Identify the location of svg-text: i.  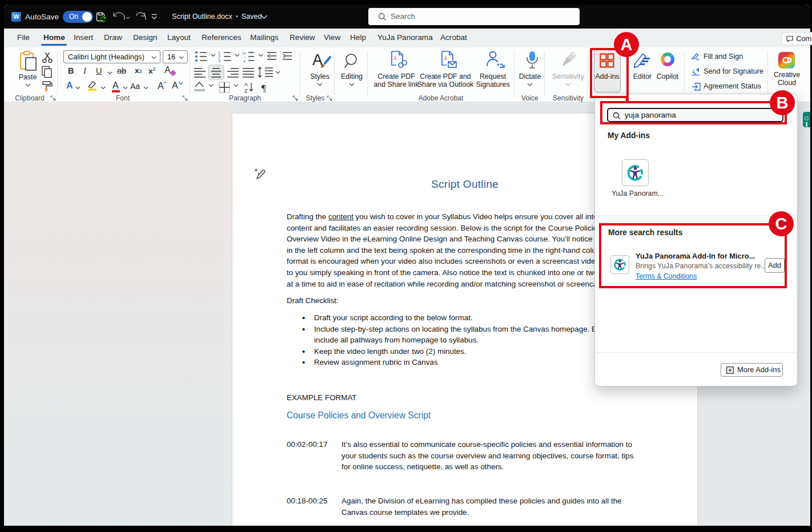
(244, 57).